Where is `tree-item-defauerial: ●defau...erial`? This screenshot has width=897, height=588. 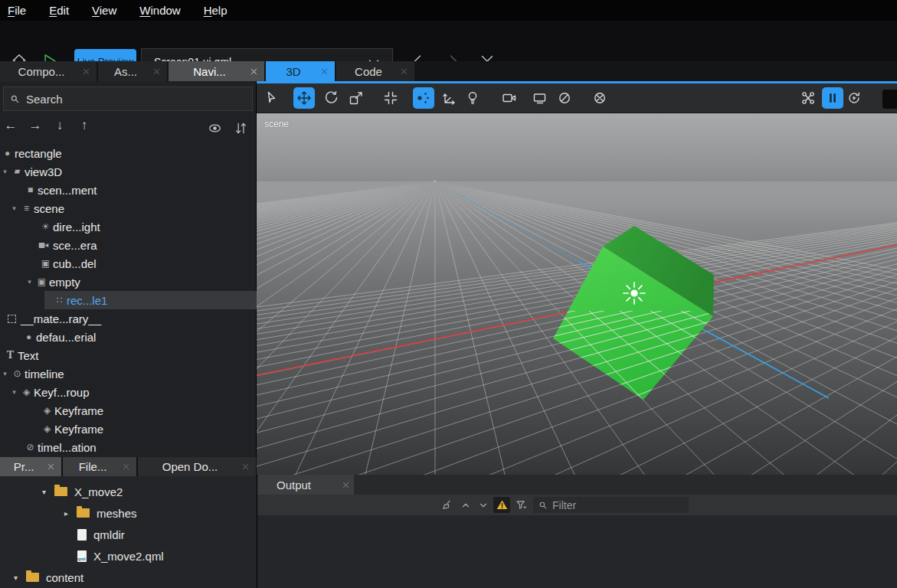
tree-item-defauerial: ●defau...erial is located at coordinates (129, 337).